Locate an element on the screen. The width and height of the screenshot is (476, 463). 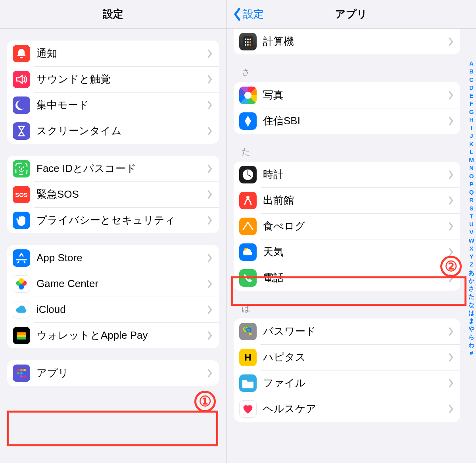
keys-icon is located at coordinates (248, 332).